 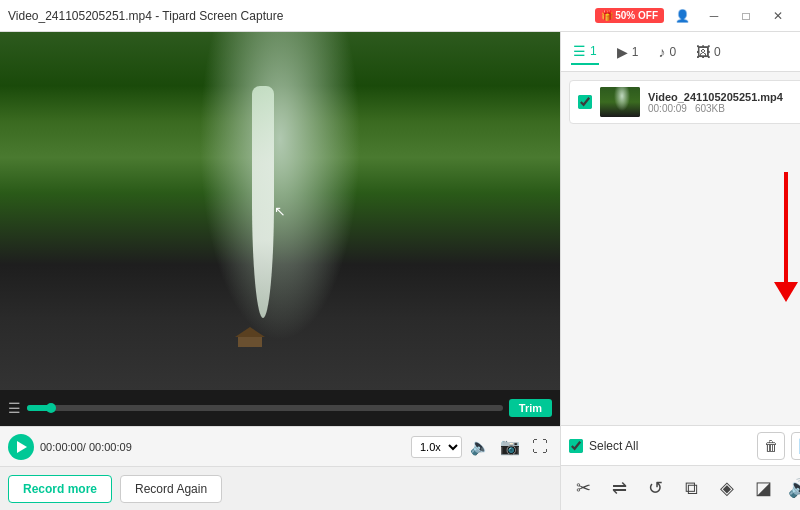 I want to click on cursor-indicator: ↖, so click(x=280, y=211).